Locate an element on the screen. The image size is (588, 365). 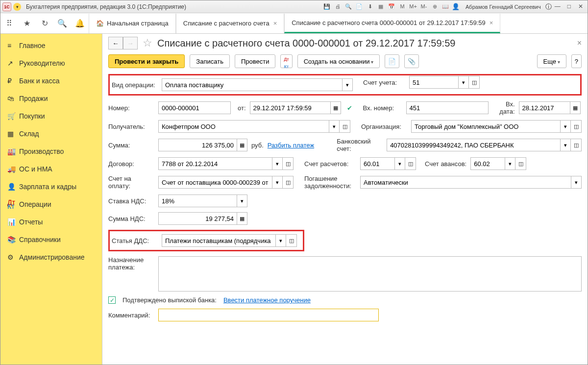
post-and-close-button: Провести и закрыть is located at coordinates (147, 61).